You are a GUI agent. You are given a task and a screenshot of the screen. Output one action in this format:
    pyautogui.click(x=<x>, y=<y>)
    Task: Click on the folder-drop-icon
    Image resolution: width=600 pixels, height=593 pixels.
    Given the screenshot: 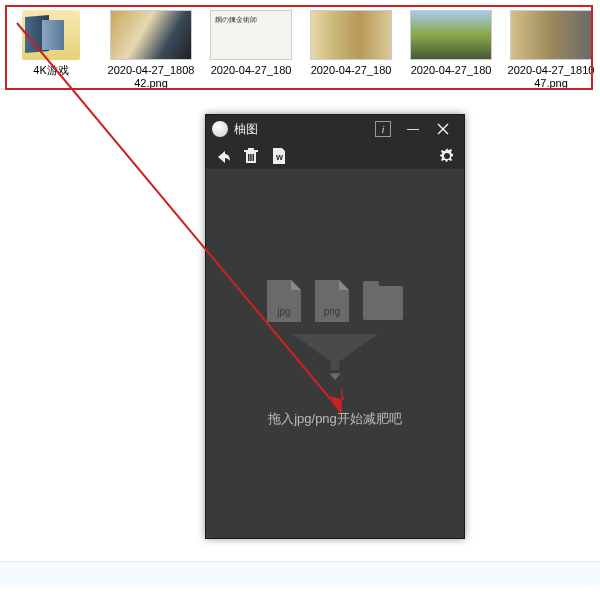 What is the action you would take?
    pyautogui.click(x=383, y=303)
    